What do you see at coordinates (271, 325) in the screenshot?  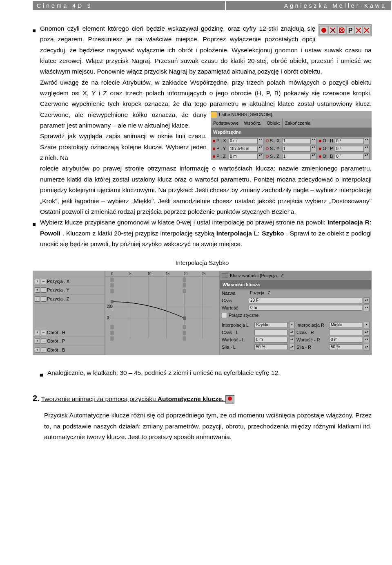 I see `kp-il-value: Szybko` at bounding box center [271, 325].